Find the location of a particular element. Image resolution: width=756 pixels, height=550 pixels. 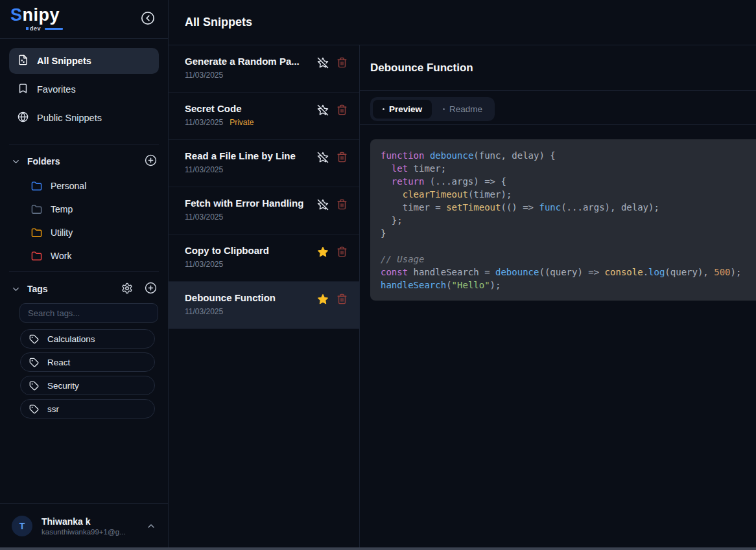

tab-label: Preview is located at coordinates (406, 109).